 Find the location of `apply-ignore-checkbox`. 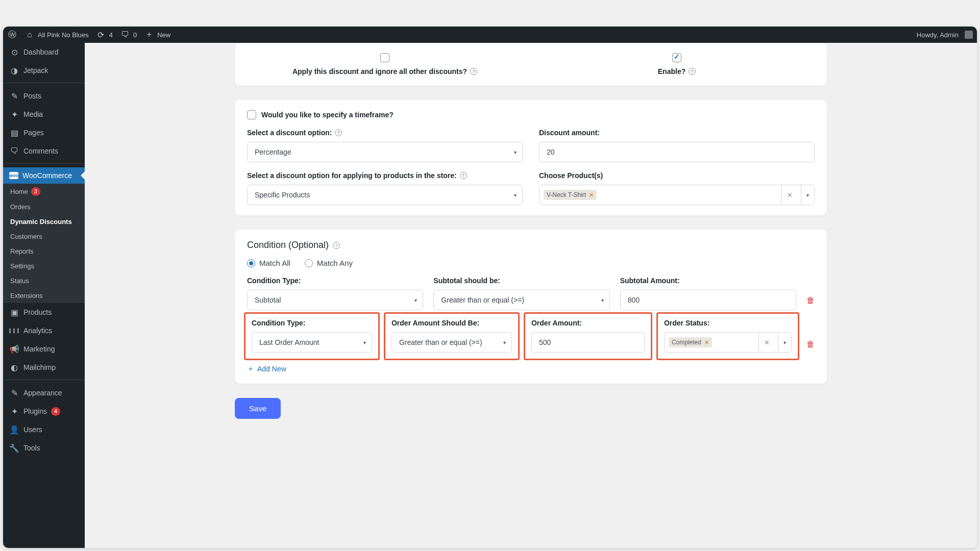

apply-ignore-checkbox is located at coordinates (385, 58).